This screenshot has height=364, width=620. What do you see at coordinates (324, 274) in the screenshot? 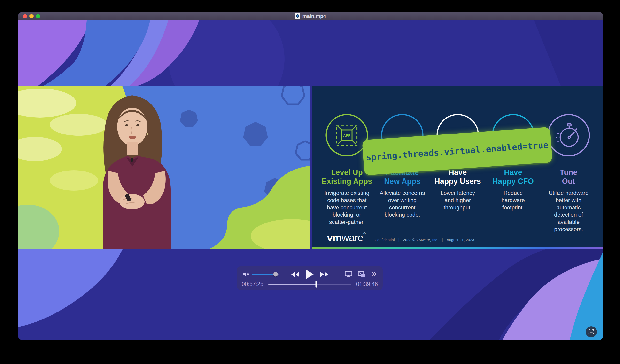
I see `fast-forward-button` at bounding box center [324, 274].